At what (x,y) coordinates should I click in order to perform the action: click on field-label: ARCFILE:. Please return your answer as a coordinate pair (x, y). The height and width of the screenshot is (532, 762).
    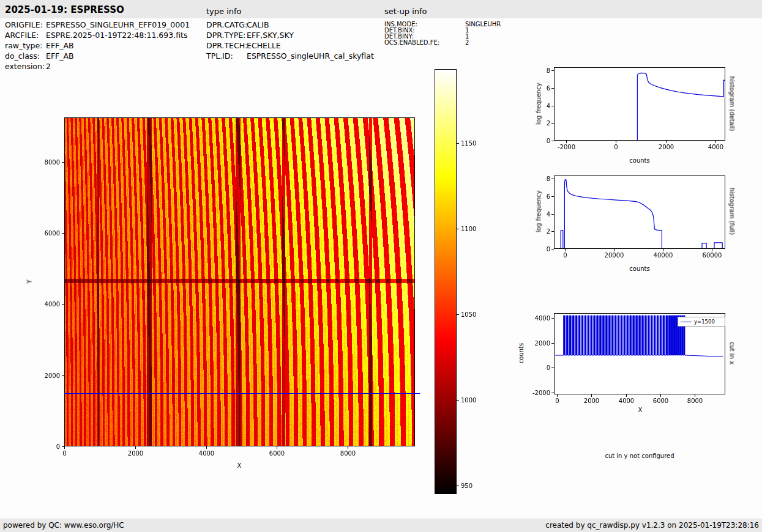
    Looking at the image, I should click on (26, 35).